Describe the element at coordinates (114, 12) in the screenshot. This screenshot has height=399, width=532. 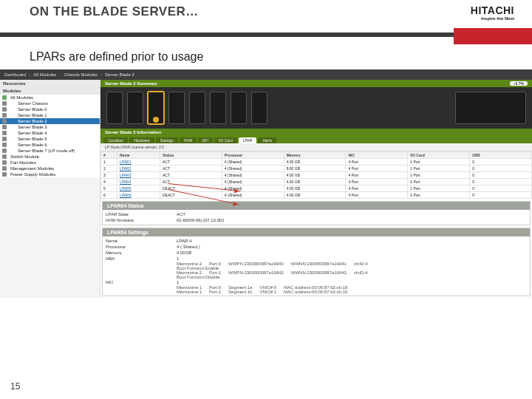
I see `slide-title: ON THE BLADE SERVER…` at that location.